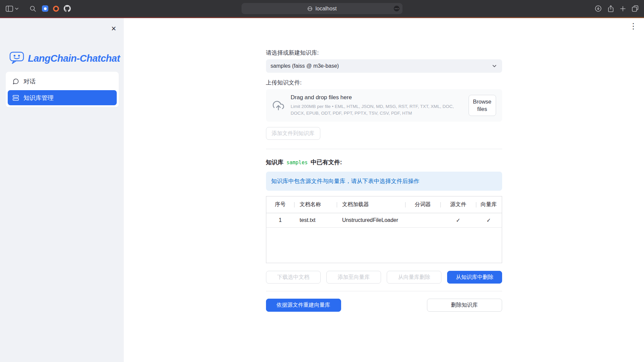 Image resolution: width=644 pixels, height=362 pixels. Describe the element at coordinates (64, 58) in the screenshot. I see `app-logo: LangChain-Chatchat` at that location.